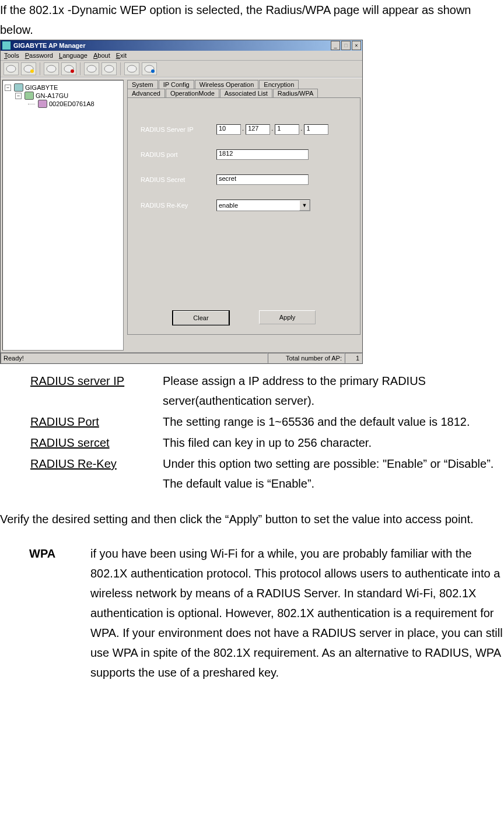  What do you see at coordinates (252, 519) in the screenshot?
I see `verify-text: Verify the desired setting and then clic…` at bounding box center [252, 519].